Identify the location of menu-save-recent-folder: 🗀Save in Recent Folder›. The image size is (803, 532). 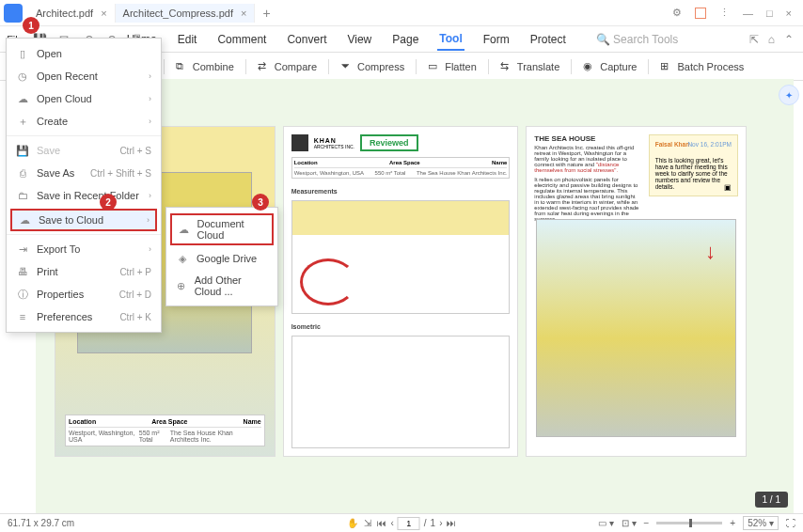
(84, 196).